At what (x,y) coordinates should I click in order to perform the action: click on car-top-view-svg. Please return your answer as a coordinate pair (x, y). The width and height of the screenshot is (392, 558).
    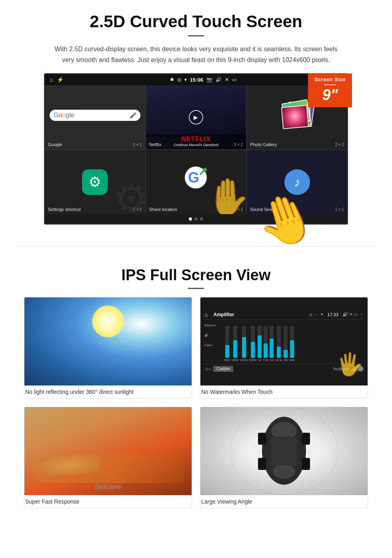
    Looking at the image, I should click on (284, 451).